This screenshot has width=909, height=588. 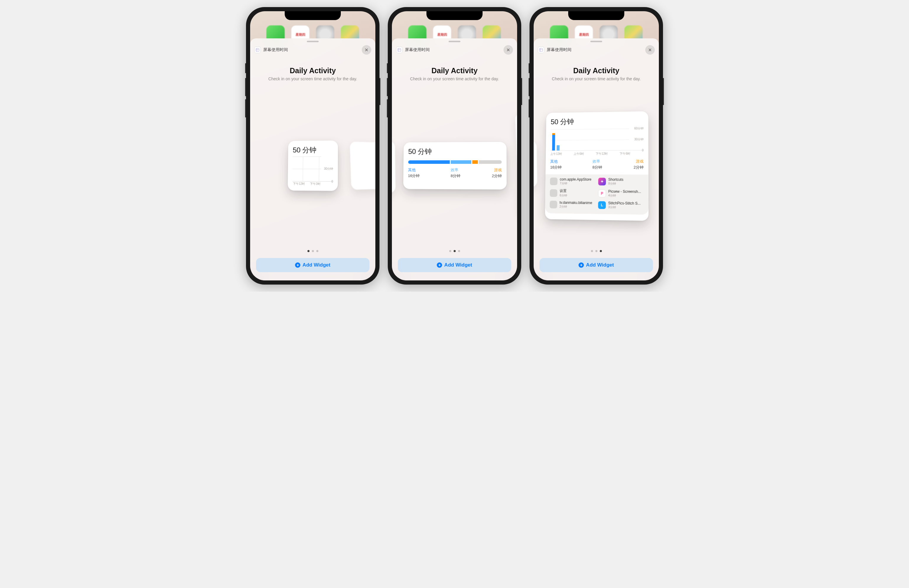 I want to click on app-item: 设置6分钟, so click(x=572, y=193).